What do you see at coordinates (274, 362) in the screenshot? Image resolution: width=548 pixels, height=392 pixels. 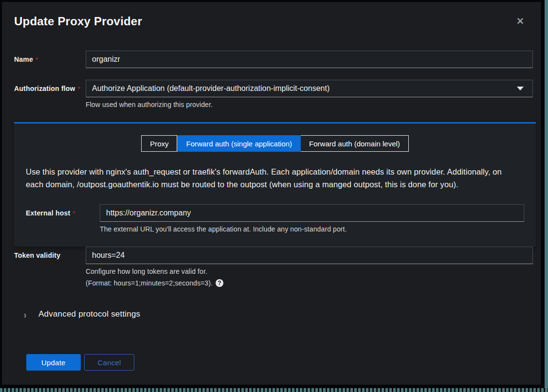 I see `modal-actions: Update Cancel` at bounding box center [274, 362].